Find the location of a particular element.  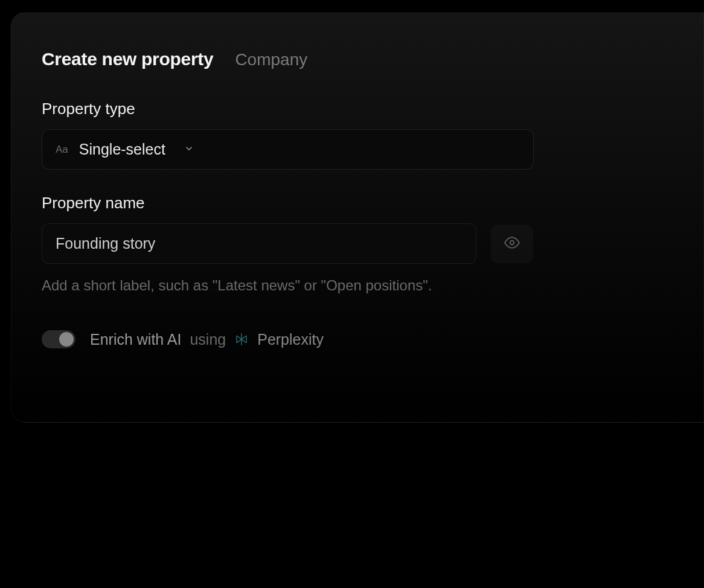

perplexity-icon is located at coordinates (242, 339).